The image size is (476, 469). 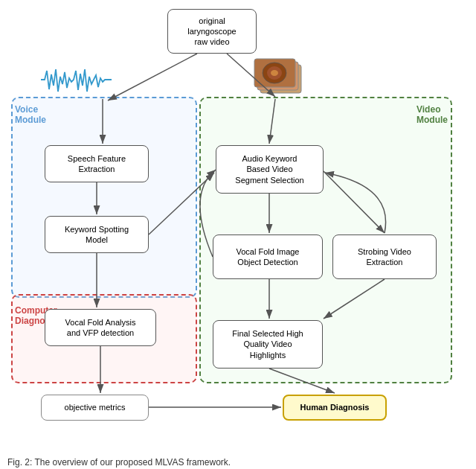 What do you see at coordinates (283, 76) in the screenshot?
I see `video-frames-icon` at bounding box center [283, 76].